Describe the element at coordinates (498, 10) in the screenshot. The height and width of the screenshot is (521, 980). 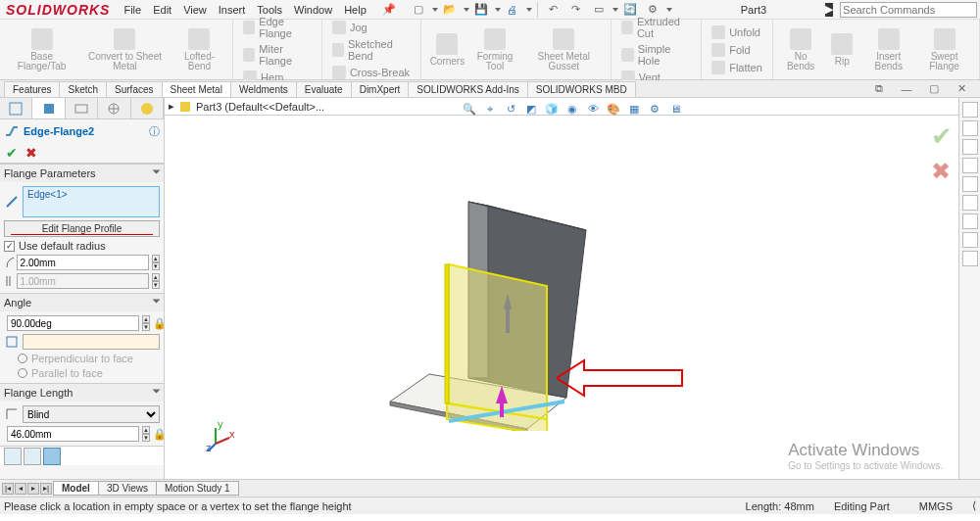
I see `save-dropdown` at that location.